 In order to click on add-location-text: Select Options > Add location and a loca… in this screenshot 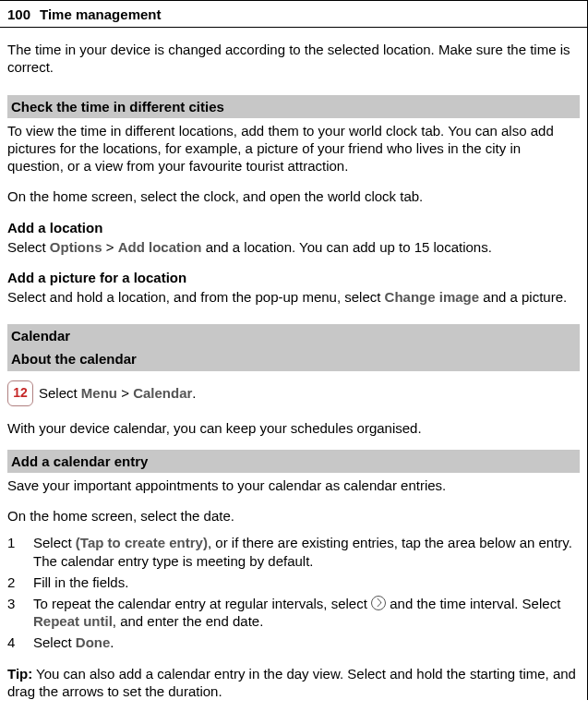, I will do `click(294, 247)`.